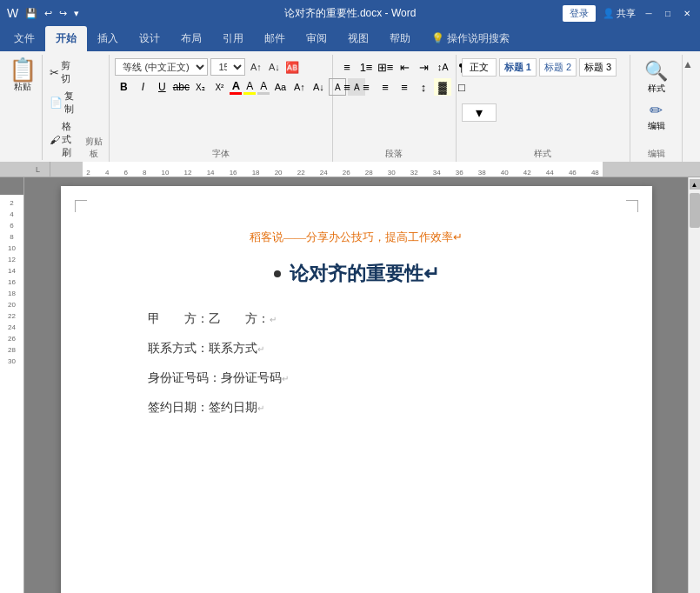 The image size is (700, 593). Describe the element at coordinates (400, 38) in the screenshot. I see `tab-help: 帮助` at that location.